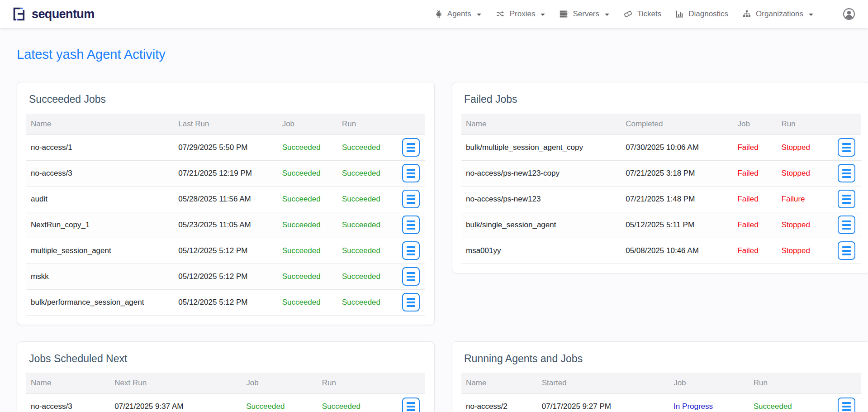 The height and width of the screenshot is (412, 868). What do you see at coordinates (541, 225) in the screenshot?
I see `job-name: bulk/single_session_agent` at bounding box center [541, 225].